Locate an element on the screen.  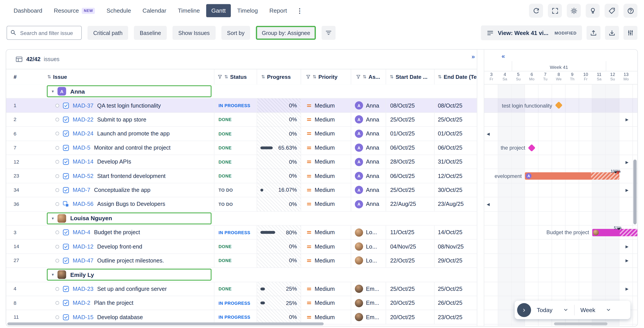
end-date-cell: 26/Oct/25 is located at coordinates (456, 303).